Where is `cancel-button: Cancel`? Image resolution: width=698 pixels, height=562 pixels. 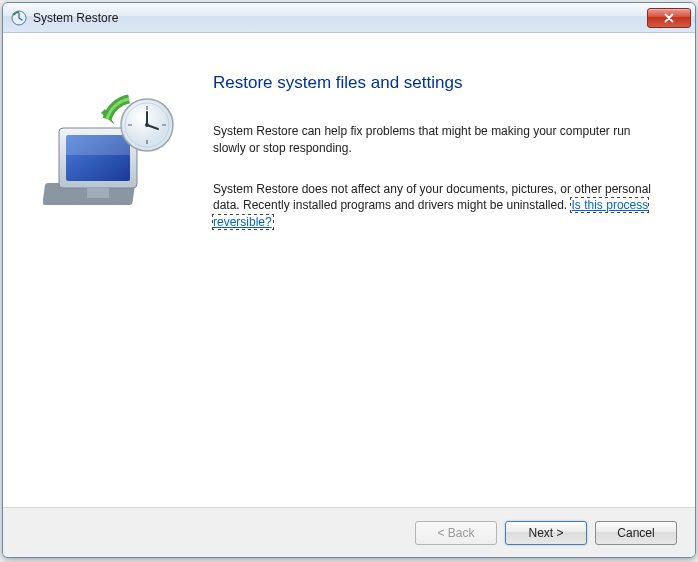 cancel-button: Cancel is located at coordinates (636, 533).